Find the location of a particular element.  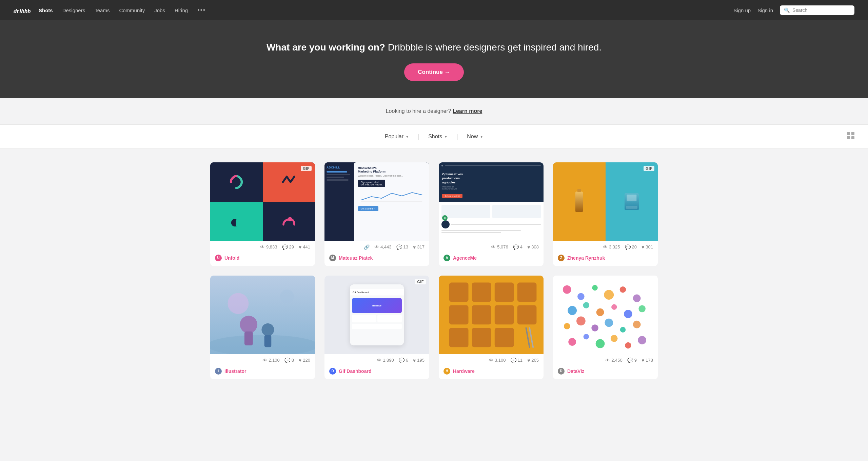

shot-stats-dataviz: 👁2,450 💬9 ♥178 is located at coordinates (606, 360).